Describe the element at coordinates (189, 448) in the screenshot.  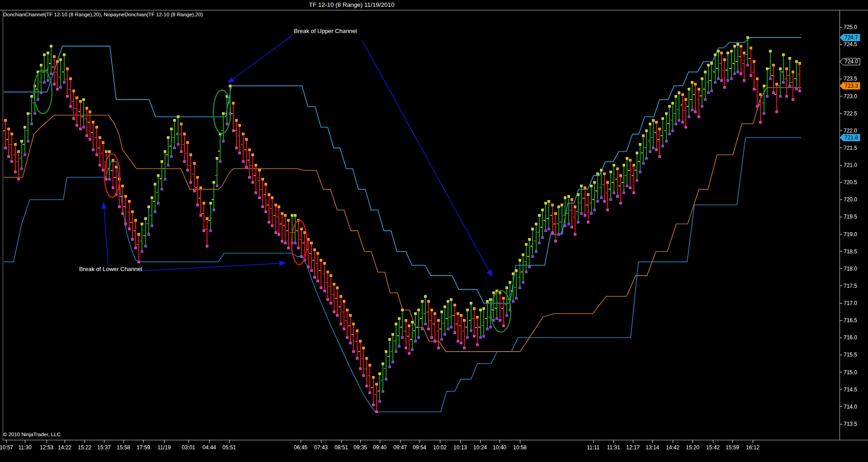
I see `time-tick-label: 03:01` at that location.